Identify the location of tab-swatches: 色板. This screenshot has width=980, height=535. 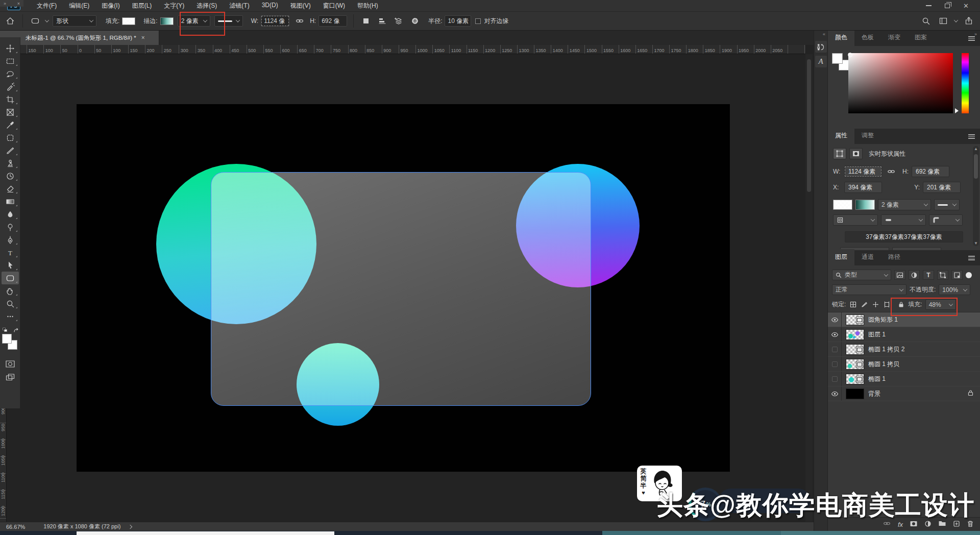
(868, 38).